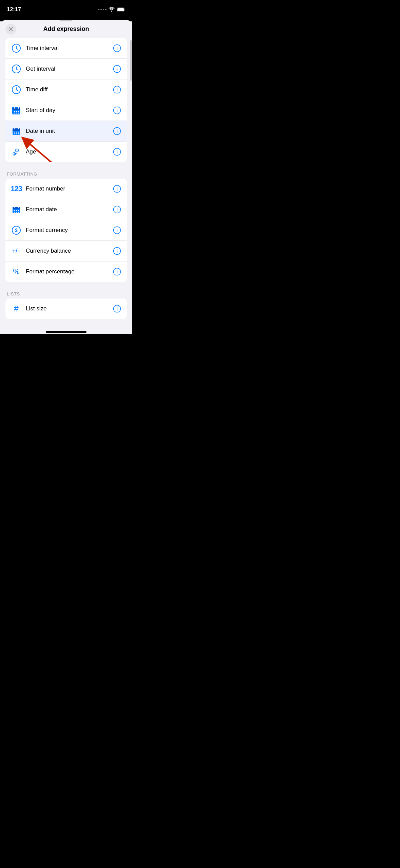 Image resolution: width=400 pixels, height=868 pixels. Describe the element at coordinates (66, 69) in the screenshot. I see `list-item: Get interval` at that location.